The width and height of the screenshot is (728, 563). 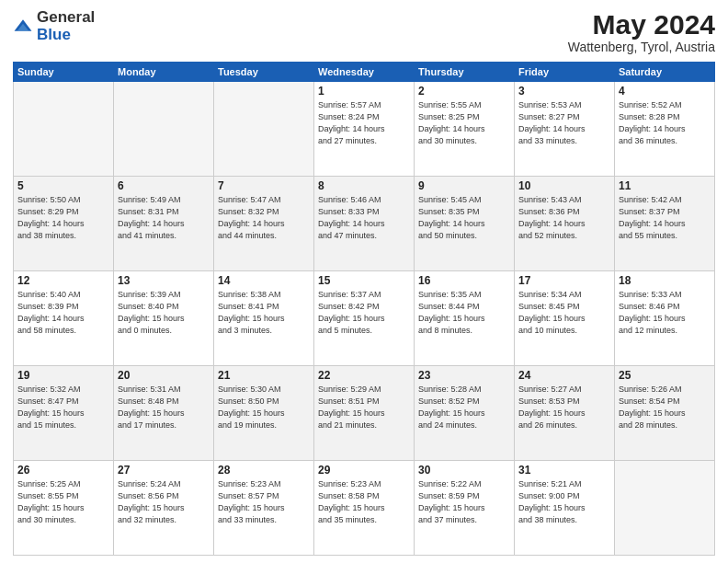 I want to click on day-info: Sunrise: 5:45 AM Sunset: 8:35 PM Dayligh…, so click(x=464, y=218).